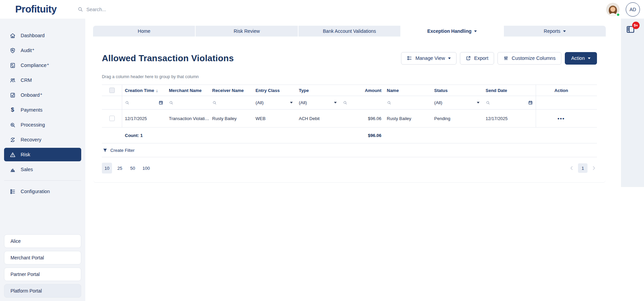 Image resolution: width=644 pixels, height=301 pixels. Describe the element at coordinates (349, 31) in the screenshot. I see `tab-bank-account-validations: Bank Account Validations` at that location.